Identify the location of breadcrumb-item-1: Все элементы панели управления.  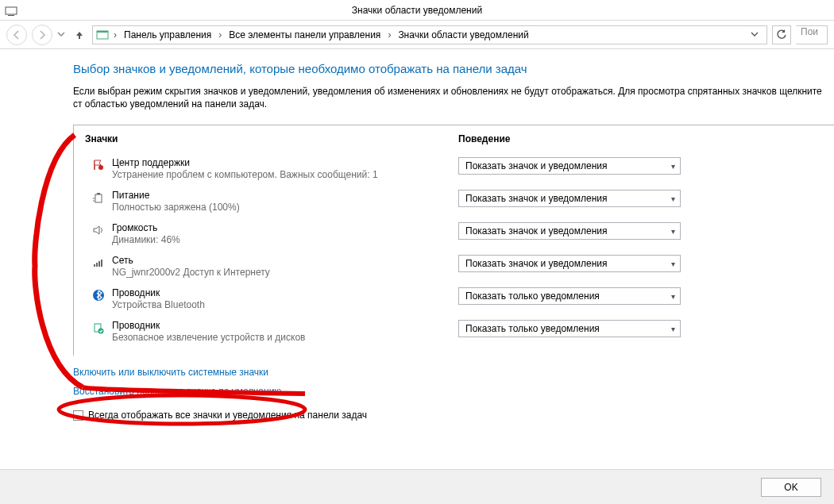
(305, 35).